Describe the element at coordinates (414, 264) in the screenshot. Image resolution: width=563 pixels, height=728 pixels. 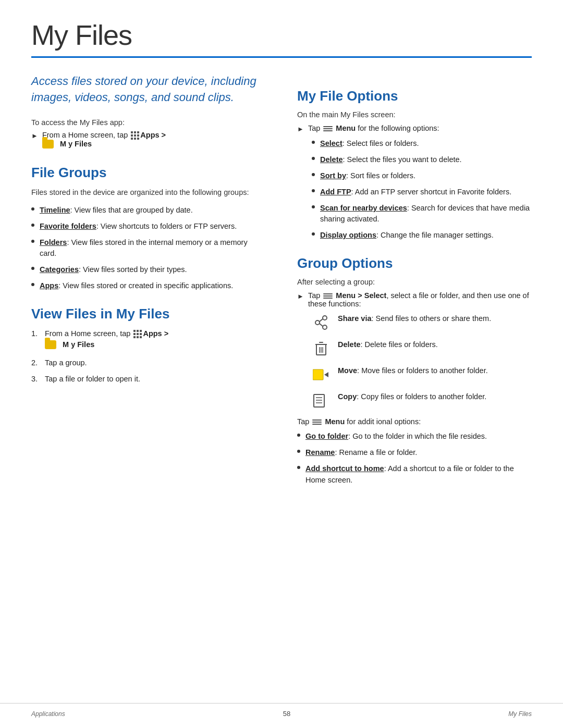
I see `group-options-title: Group Options` at that location.